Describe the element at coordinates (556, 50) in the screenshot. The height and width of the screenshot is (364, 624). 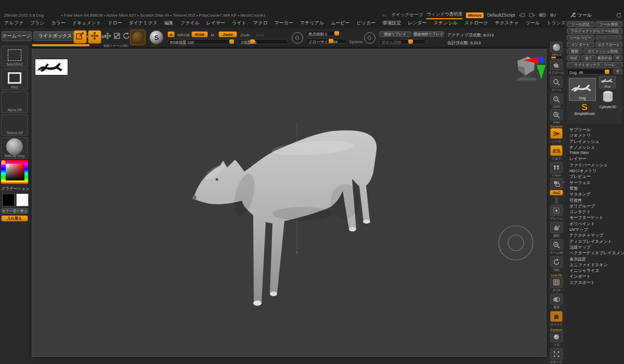
I see `spix-control: SPix 3` at that location.